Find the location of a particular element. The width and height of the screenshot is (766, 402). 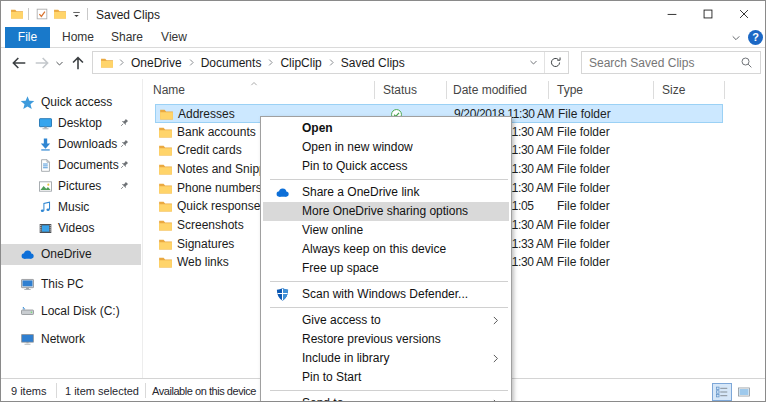

context-menu-item: Share a OneDrive link is located at coordinates (386, 192).